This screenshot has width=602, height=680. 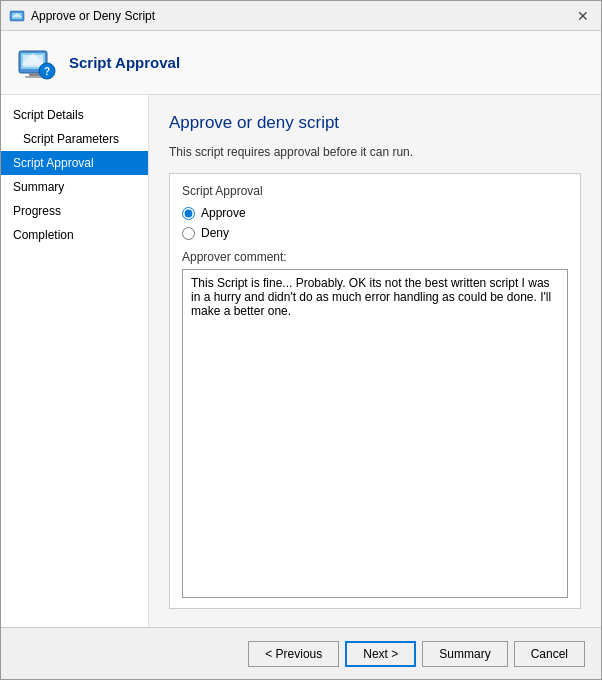 What do you see at coordinates (380, 654) in the screenshot?
I see `next-button: Next >` at bounding box center [380, 654].